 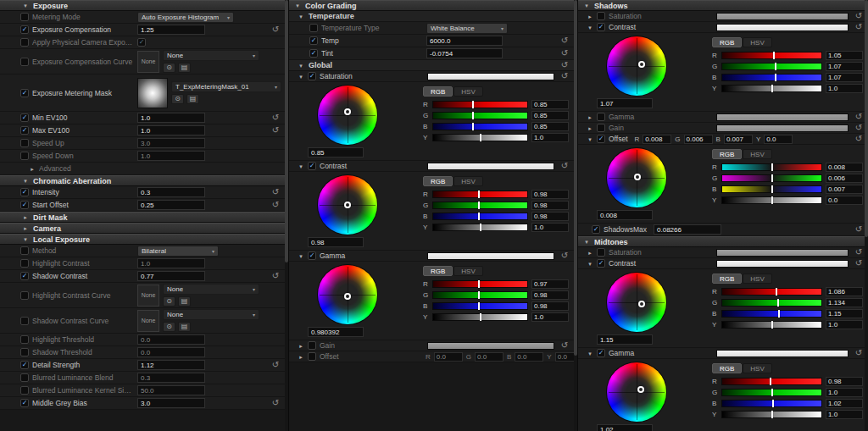 What do you see at coordinates (142, 239) in the screenshot?
I see `section-header-local-exposure: ▾ Local Exposure` at bounding box center [142, 239].